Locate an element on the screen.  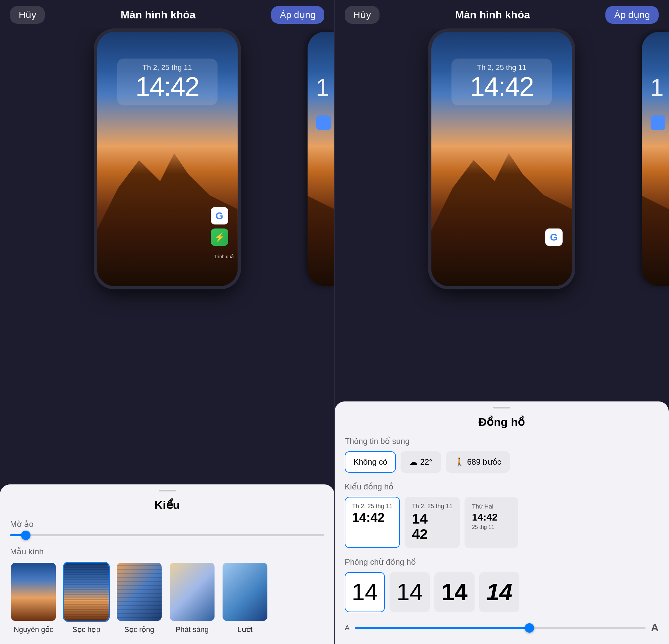
left-sheet-title: Kiểu is located at coordinates (167, 505).